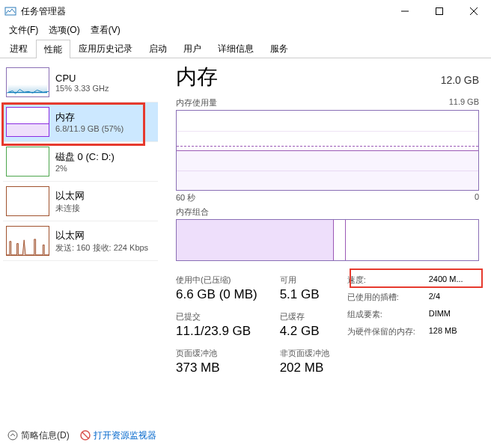 The image size is (491, 448). What do you see at coordinates (305, 295) in the screenshot?
I see `available-value: 5.1 GB` at bounding box center [305, 295].